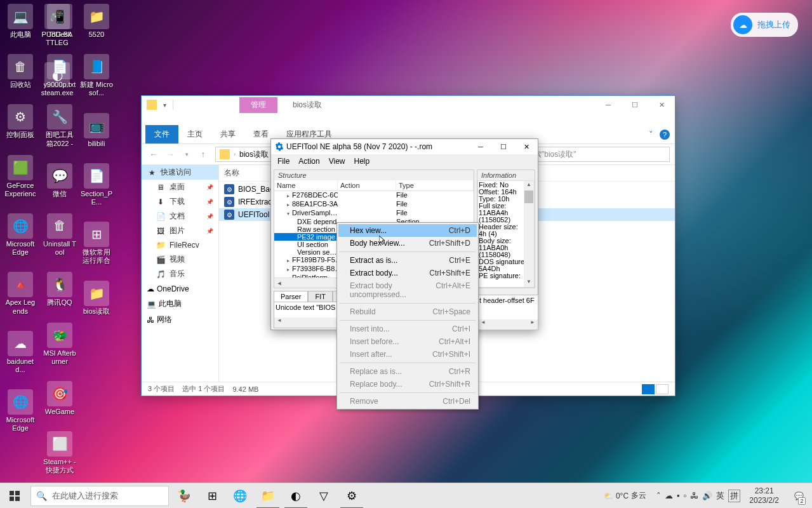 The height and width of the screenshot is (508, 812). What do you see at coordinates (374, 213) in the screenshot?
I see `tree-row: ▾DriverSampl…File` at bounding box center [374, 213].